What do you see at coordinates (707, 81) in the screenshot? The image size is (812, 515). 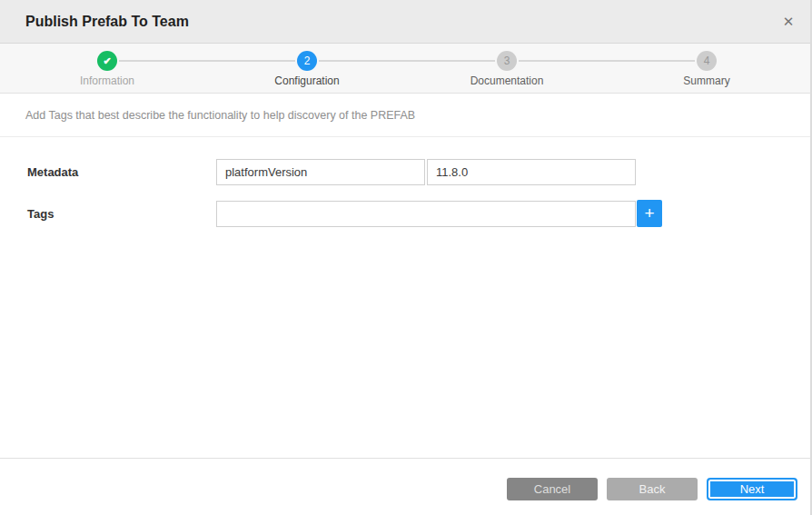 I see `step-label: Summary` at bounding box center [707, 81].